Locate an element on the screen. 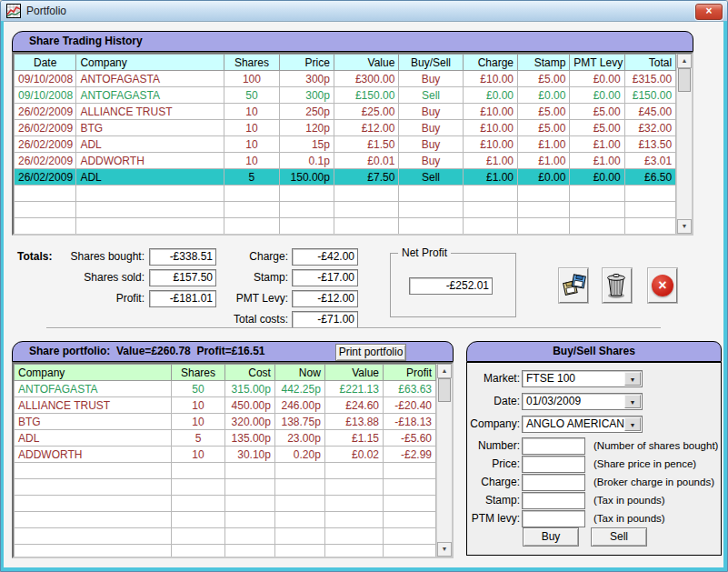 Image resolution: width=728 pixels, height=572 pixels. cell-charge: £10.00 is located at coordinates (490, 145).